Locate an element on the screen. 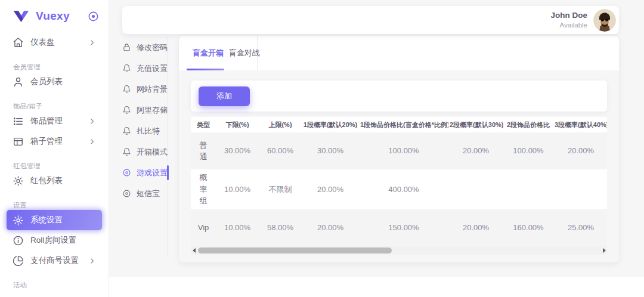 This screenshot has width=644, height=297. info-icon is located at coordinates (18, 241).